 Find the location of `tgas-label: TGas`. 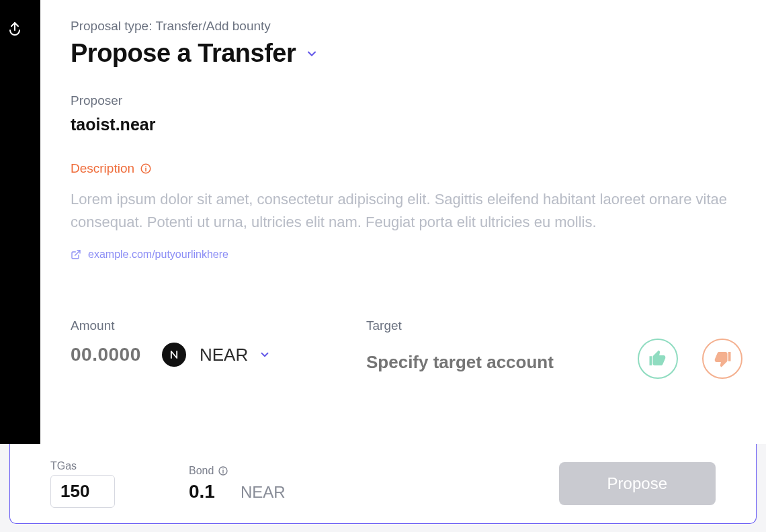

tgas-label: TGas is located at coordinates (83, 466).